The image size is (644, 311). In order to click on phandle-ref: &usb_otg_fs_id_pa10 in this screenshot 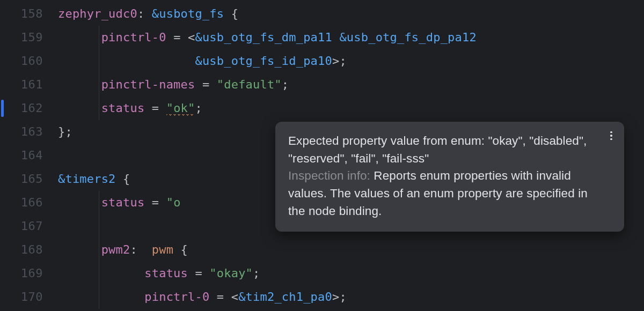, I will do `click(263, 61)`.